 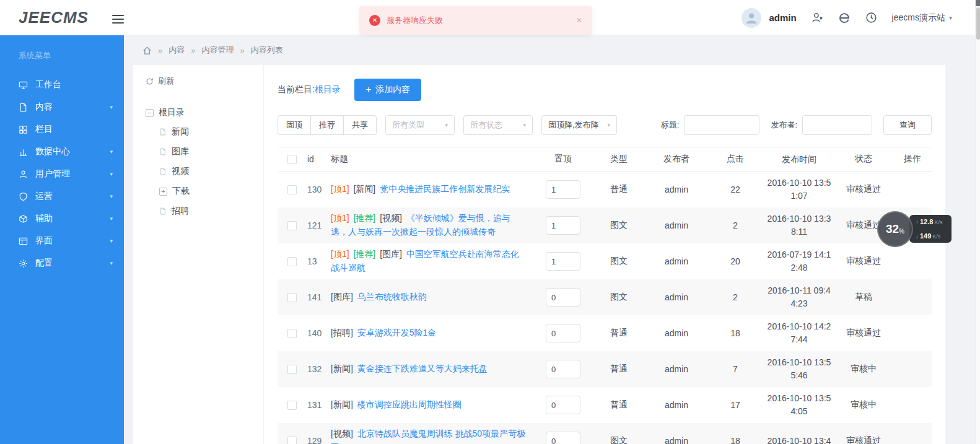 I want to click on type-select-value: 所有类型, so click(x=408, y=125).